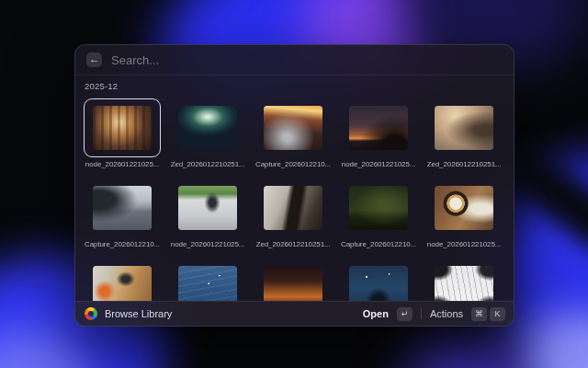 The image size is (588, 368). Describe the element at coordinates (421, 314) in the screenshot. I see `footer-divider` at that location.